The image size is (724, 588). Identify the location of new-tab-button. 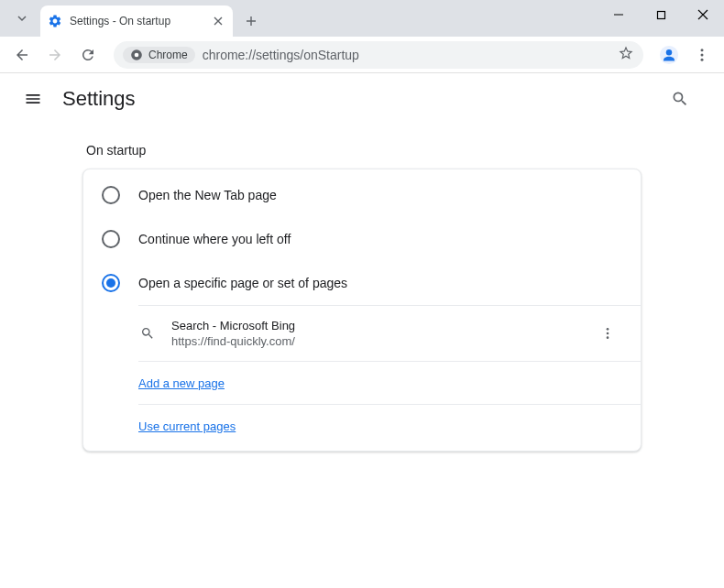
(251, 21).